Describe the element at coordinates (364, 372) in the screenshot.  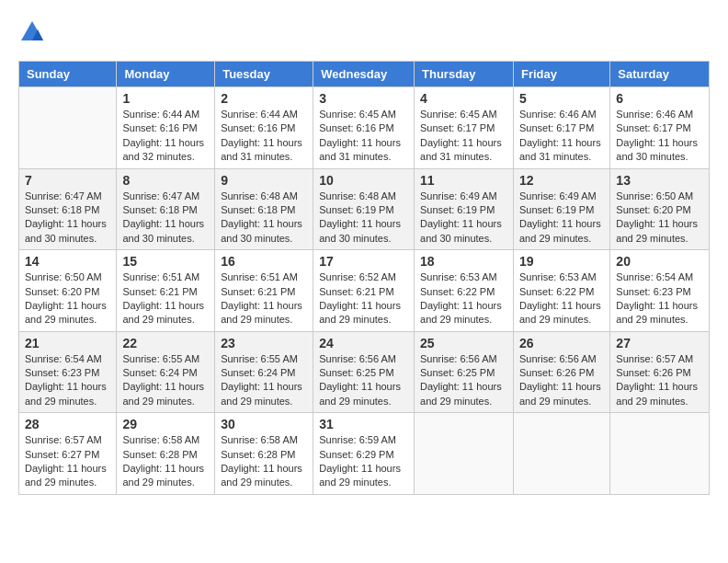
I see `calendar-week-row: 21Sunrise: 6:54 AM Sunset: 6:23 PM Dayli…` at that location.